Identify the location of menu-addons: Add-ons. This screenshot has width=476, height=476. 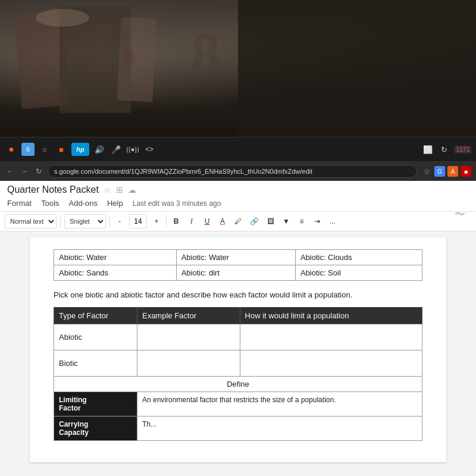
(83, 203).